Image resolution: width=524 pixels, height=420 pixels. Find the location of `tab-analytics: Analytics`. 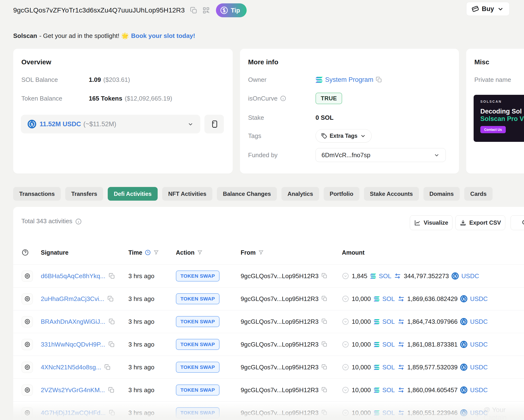

tab-analytics: Analytics is located at coordinates (300, 194).